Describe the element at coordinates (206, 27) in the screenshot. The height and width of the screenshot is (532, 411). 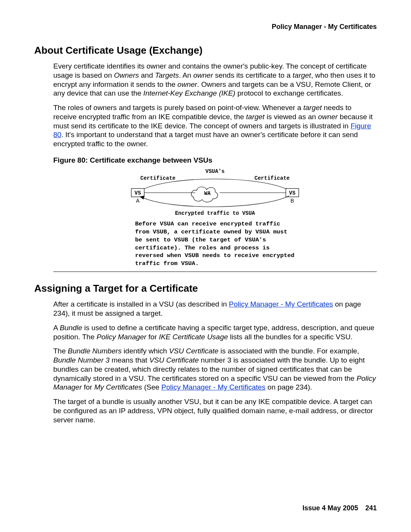
I see `running-header: Policy Manager - My Certificates` at that location.